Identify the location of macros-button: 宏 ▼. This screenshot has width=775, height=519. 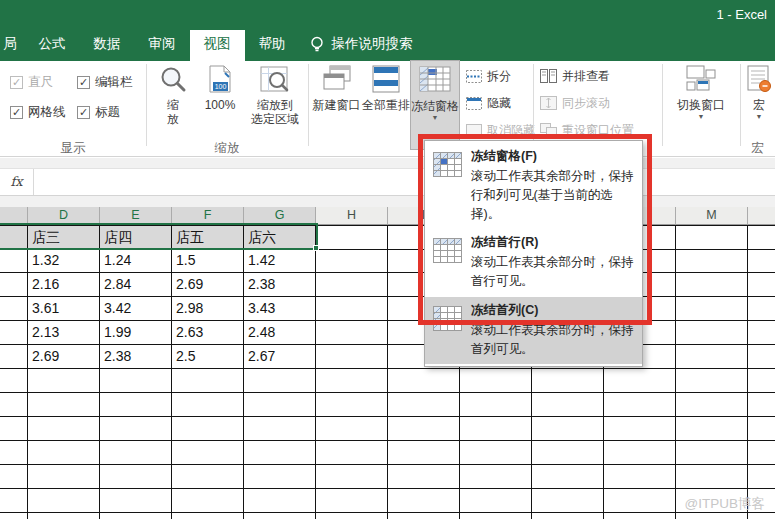
(759, 104).